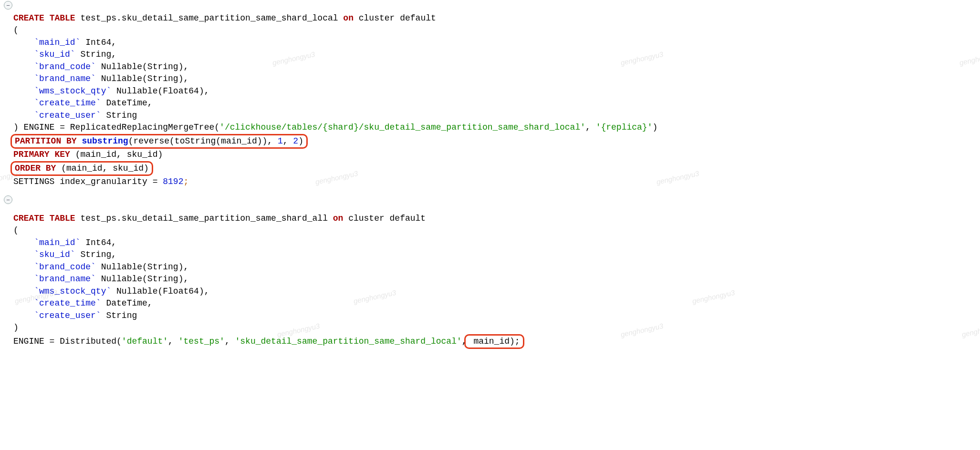 Image resolution: width=980 pixels, height=450 pixels. I want to click on args-start: (reverse(toString(main_id)),, so click(203, 141).